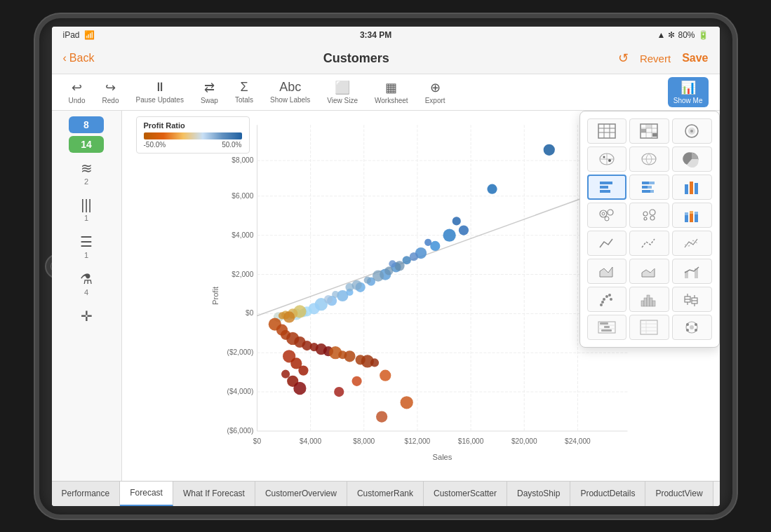 Image resolution: width=771 pixels, height=532 pixels. What do you see at coordinates (650, 229) in the screenshot?
I see `show-me-grid` at bounding box center [650, 229].